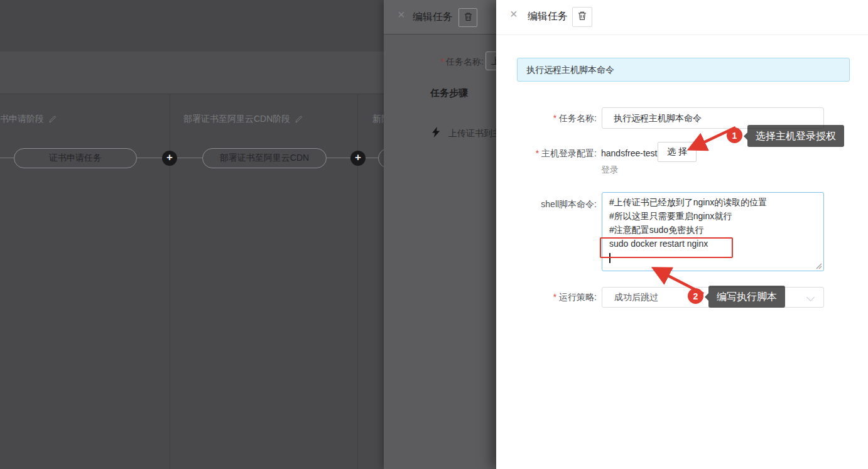  Describe the element at coordinates (713, 218) in the screenshot. I see `shell-line: #所以这里只需要重启nginx就行` at that location.